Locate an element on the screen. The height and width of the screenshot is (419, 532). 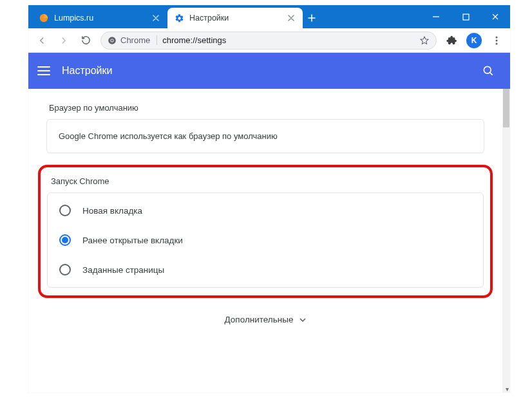
bookmark-star-icon is located at coordinates (424, 41).